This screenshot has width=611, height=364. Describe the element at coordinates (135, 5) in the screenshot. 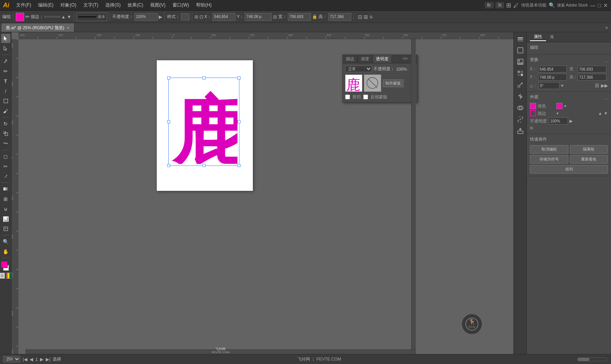

I see `menu-effect: 效果(C)` at that location.